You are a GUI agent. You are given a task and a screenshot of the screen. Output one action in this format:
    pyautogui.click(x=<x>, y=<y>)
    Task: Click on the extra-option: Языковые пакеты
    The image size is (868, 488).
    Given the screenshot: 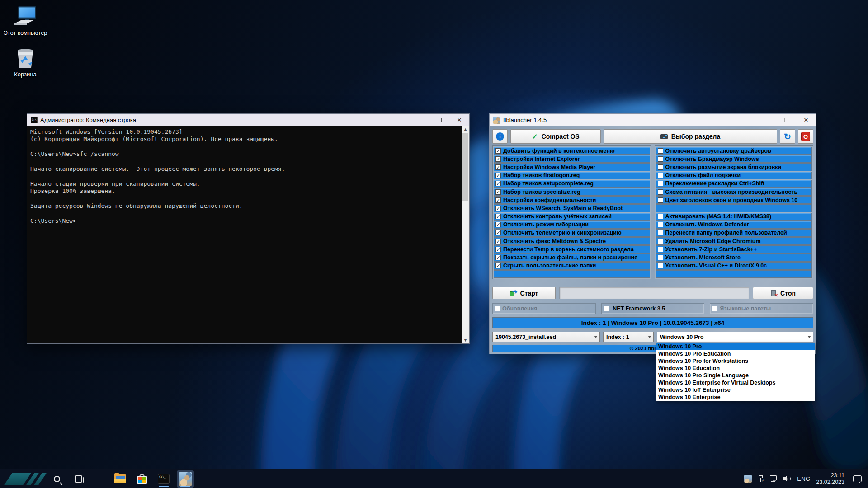 What is the action you would take?
    pyautogui.click(x=761, y=309)
    